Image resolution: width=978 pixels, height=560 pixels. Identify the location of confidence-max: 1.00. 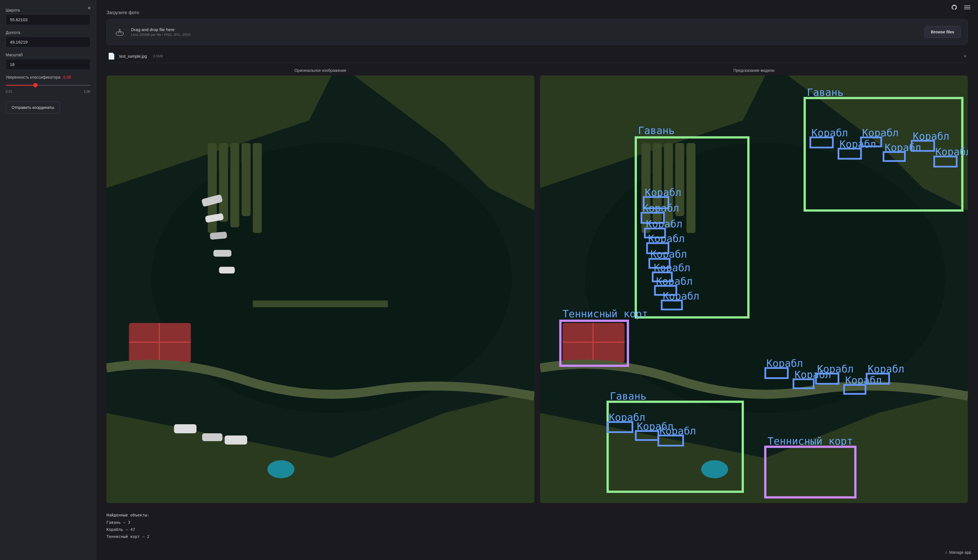
(87, 92).